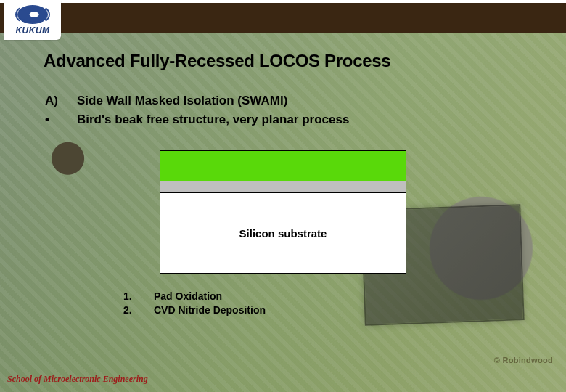 The image size is (566, 392). Describe the element at coordinates (290, 61) in the screenshot. I see `slide-title: Advanced Fully-Recessed LOCOS Process` at that location.